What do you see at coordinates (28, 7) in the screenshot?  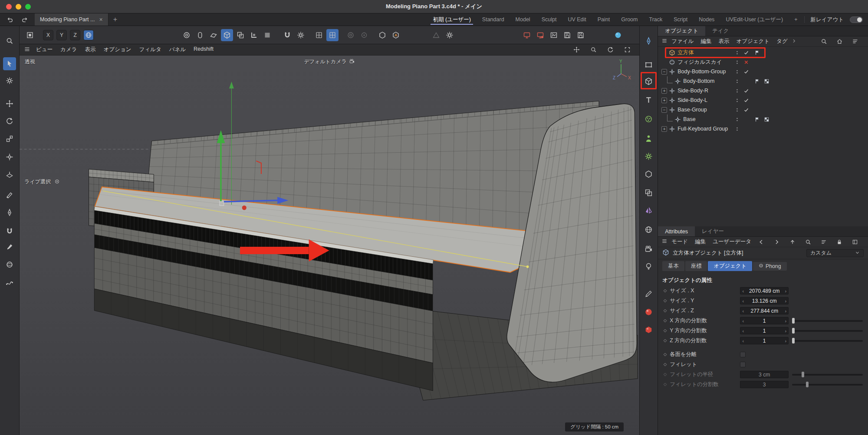 I see `maximize-window-button` at bounding box center [28, 7].